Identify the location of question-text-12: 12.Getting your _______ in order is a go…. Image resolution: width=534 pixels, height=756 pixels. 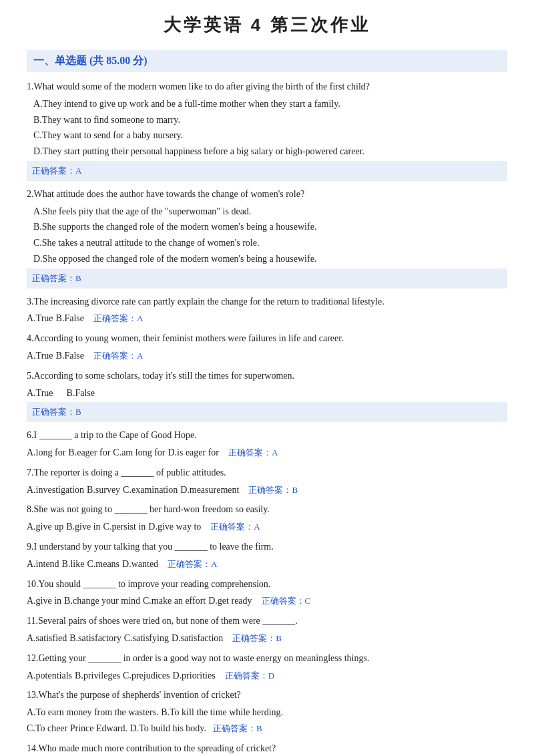
(267, 658).